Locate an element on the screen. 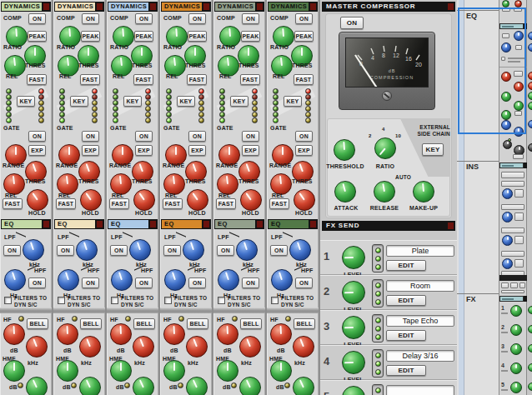  navigator-section-label-fx: FX is located at coordinates (471, 300).